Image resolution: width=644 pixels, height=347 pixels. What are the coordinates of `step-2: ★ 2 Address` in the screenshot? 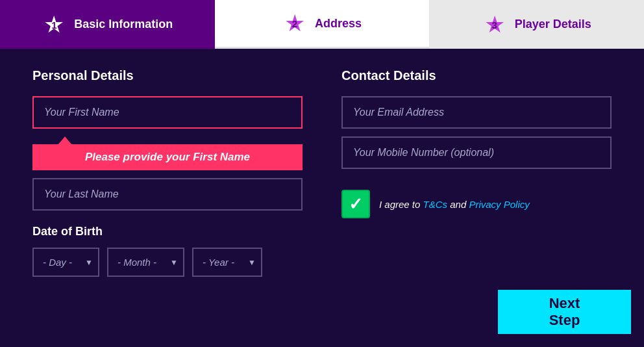 It's located at (322, 25).